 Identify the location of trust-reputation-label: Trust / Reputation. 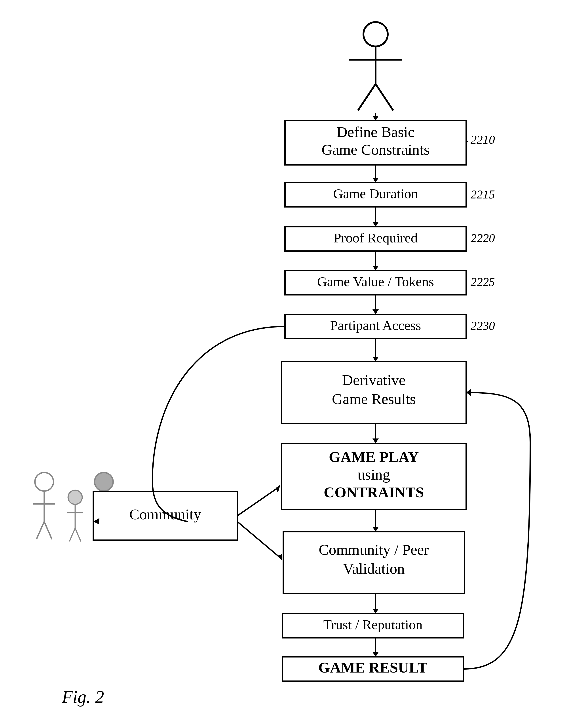
(373, 625).